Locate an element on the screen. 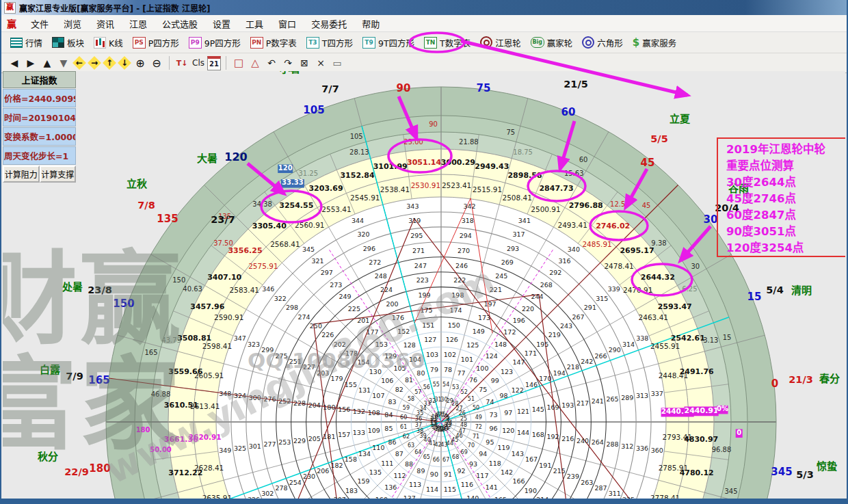 Image resolution: width=848 pixels, height=504 pixels. toolbar-button-label: 行情 is located at coordinates (34, 42).